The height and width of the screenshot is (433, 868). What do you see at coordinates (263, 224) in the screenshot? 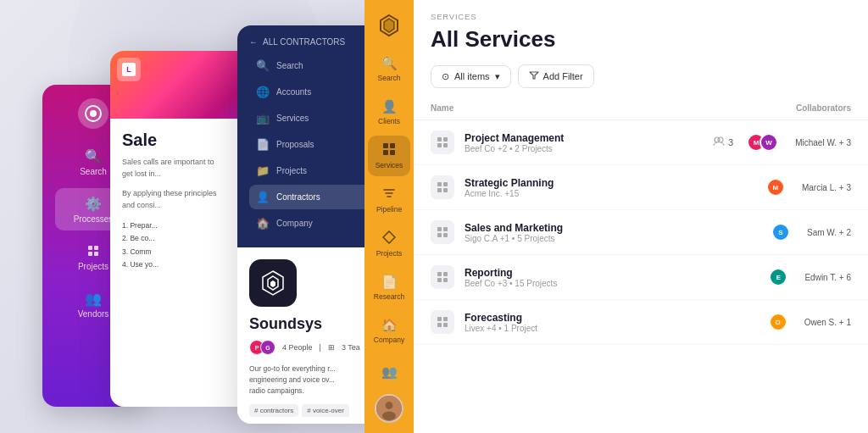
I see `company-icon: 🏠` at bounding box center [263, 224].